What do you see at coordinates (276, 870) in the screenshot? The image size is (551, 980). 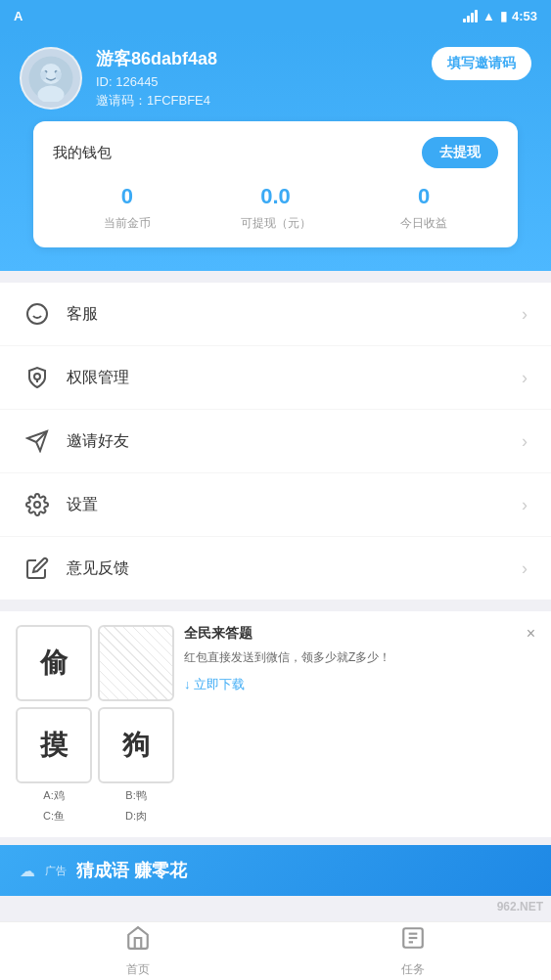 I see `bottom-banner: ☁ 广告 猜成语 赚零花` at bounding box center [276, 870].